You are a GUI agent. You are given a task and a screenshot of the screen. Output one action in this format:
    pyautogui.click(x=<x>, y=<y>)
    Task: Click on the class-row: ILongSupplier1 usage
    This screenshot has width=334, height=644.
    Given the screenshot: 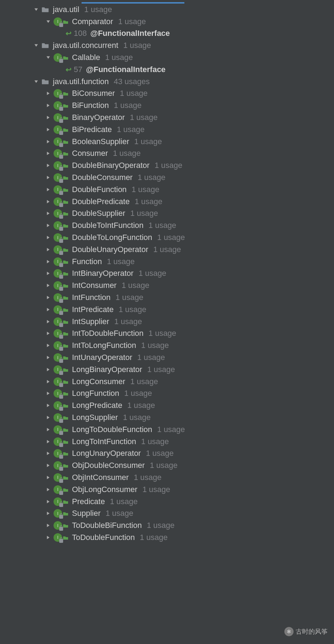 What is the action you would take?
    pyautogui.click(x=167, y=417)
    